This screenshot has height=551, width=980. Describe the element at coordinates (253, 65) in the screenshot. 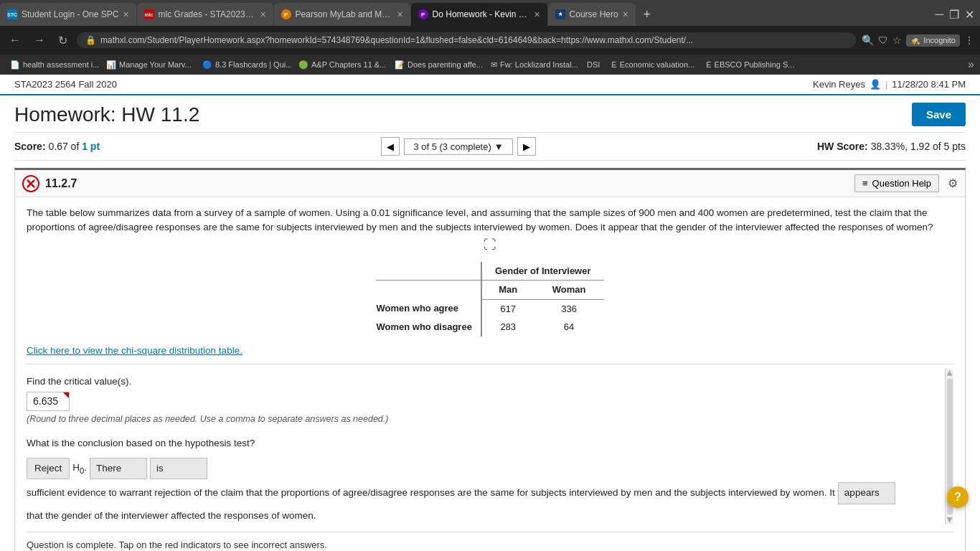

I see `bookmark3-label: 8.3 Flashcards | Qui...` at that location.